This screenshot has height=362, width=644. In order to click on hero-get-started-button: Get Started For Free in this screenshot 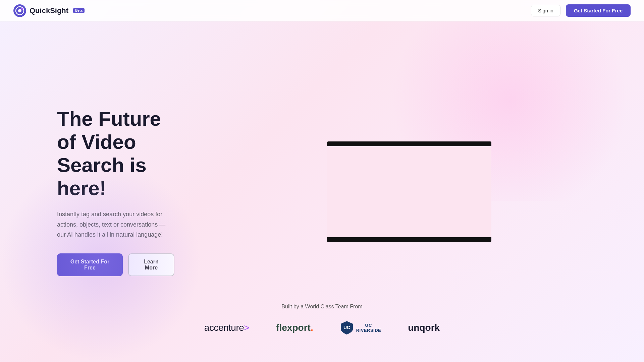, I will do `click(90, 265)`.